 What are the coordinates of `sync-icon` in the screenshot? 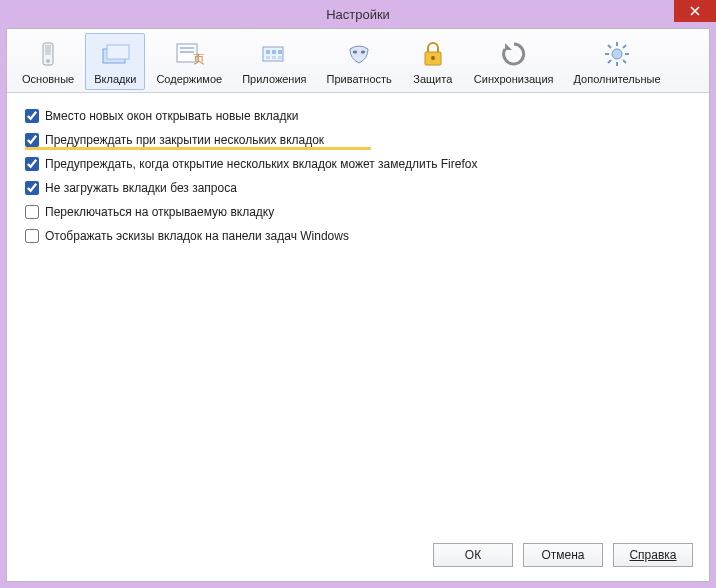 It's located at (514, 54).